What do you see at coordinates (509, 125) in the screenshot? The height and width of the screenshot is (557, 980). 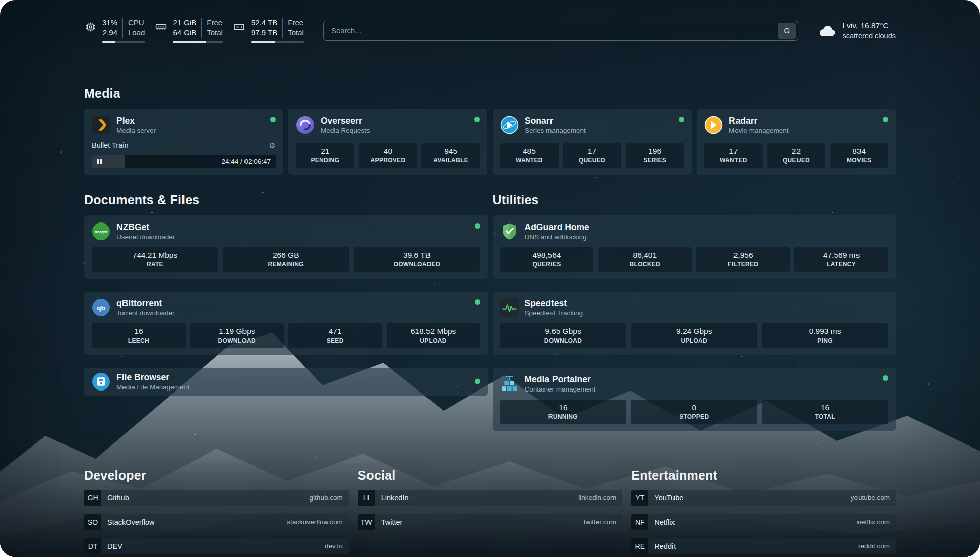 I see `sonarr-icon` at bounding box center [509, 125].